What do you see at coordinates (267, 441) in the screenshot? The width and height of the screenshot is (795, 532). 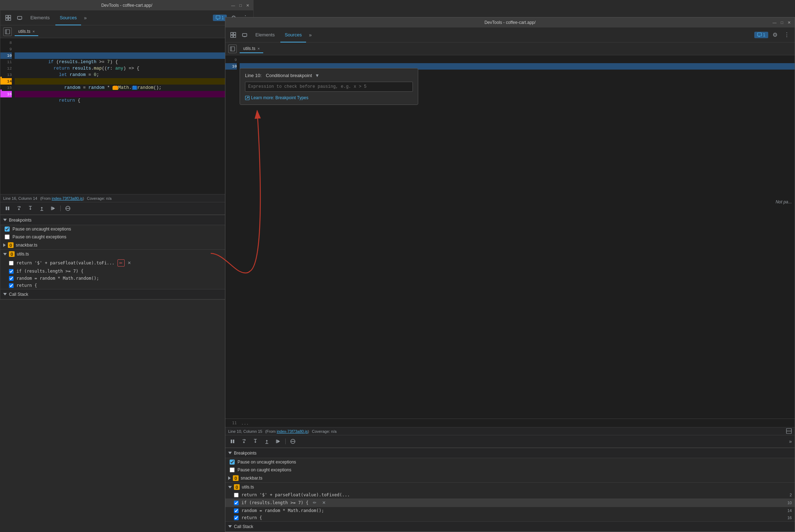 I see `step-out-btn-right` at bounding box center [267, 441].